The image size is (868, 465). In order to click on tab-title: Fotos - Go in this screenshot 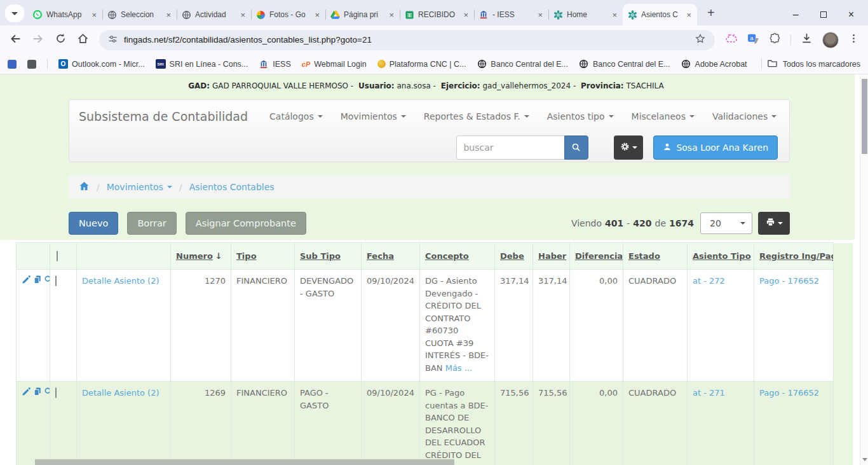, I will do `click(290, 15)`.